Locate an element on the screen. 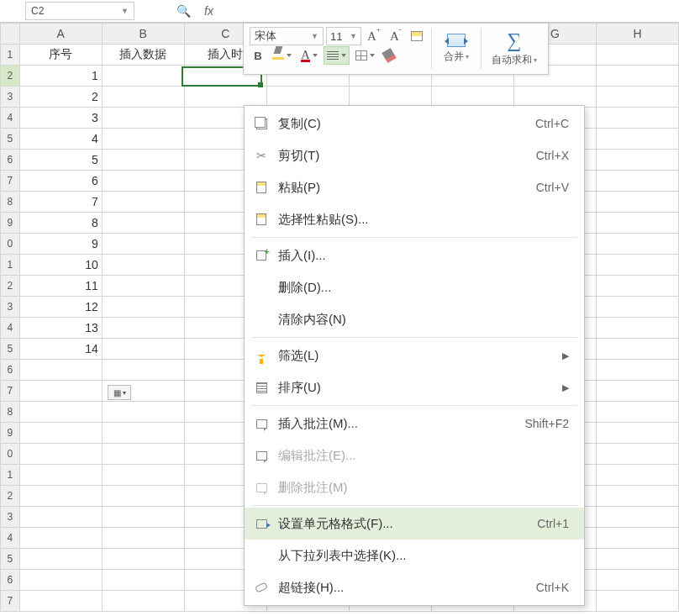 The height and width of the screenshot is (616, 679). menu-item-delete: 删除(D)... is located at coordinates (414, 287).